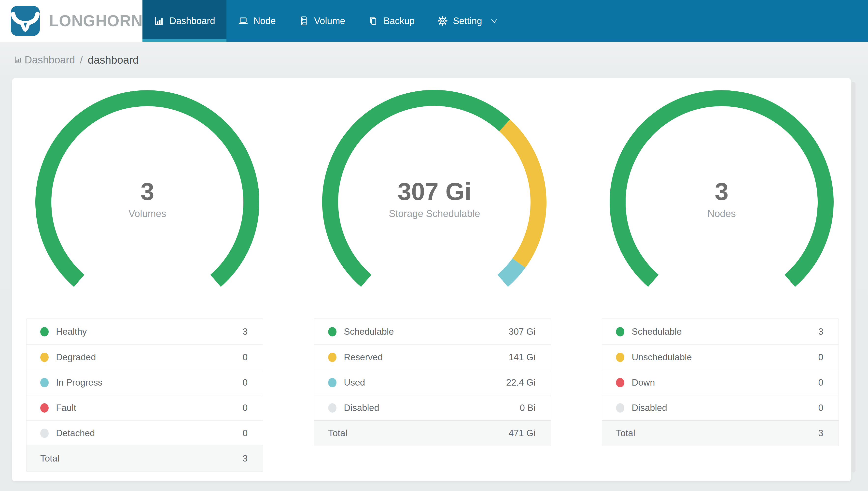 This screenshot has width=868, height=491. What do you see at coordinates (145, 395) in the screenshot?
I see `volumes-legend-table: Healthy3Degraded0In Progress0Fault0Detac…` at bounding box center [145, 395].